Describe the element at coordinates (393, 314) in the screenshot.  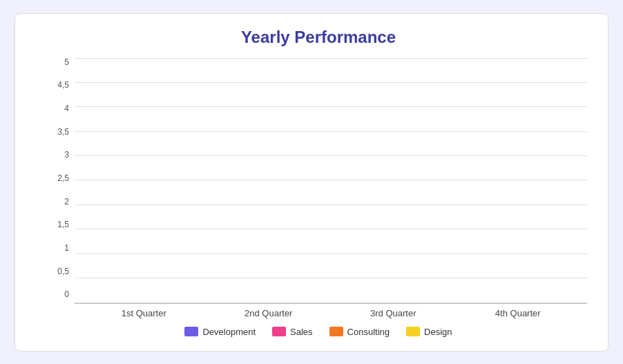
I see `x-label: 3rd Quarter` at that location.